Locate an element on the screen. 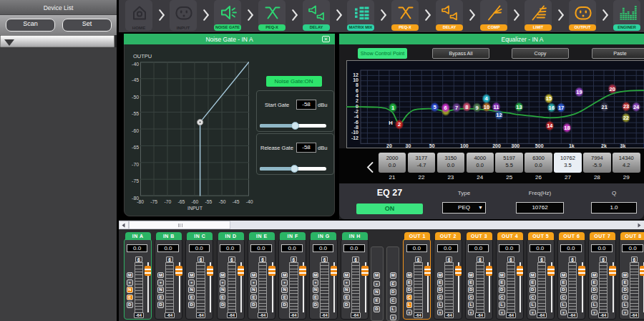 This screenshot has width=644, height=321. svg-text: 10 is located at coordinates (487, 106).